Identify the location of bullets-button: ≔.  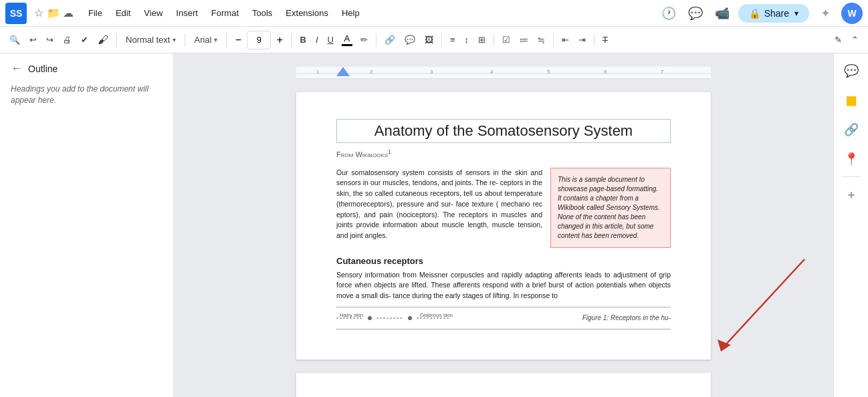
(524, 40).